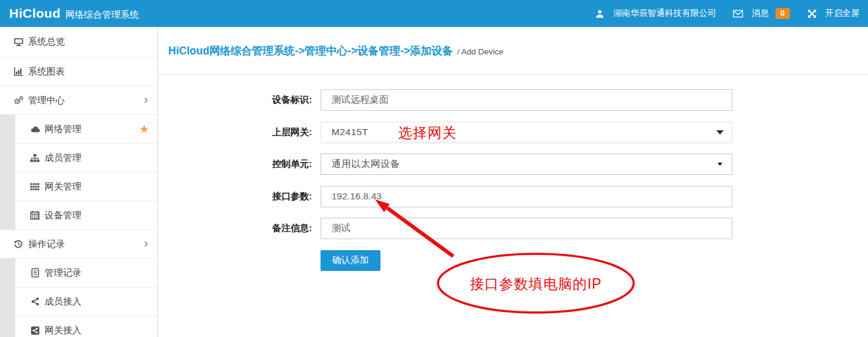  I want to click on interface-params-input, so click(526, 197).